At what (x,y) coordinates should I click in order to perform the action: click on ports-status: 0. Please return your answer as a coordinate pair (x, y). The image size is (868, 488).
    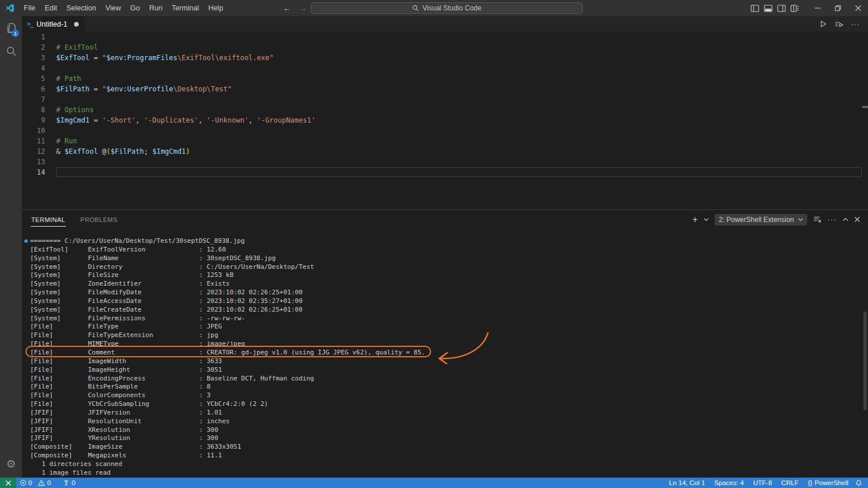
    Looking at the image, I should click on (69, 483).